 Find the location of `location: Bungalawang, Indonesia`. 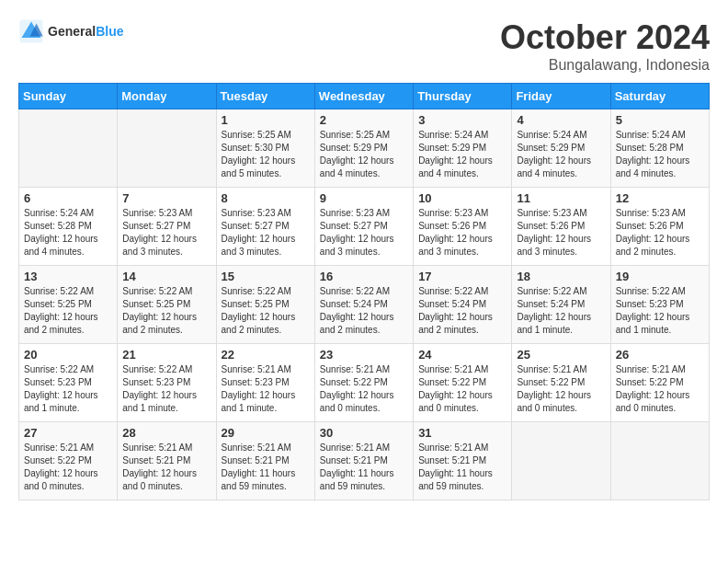

location: Bungalawang, Indonesia is located at coordinates (605, 65).